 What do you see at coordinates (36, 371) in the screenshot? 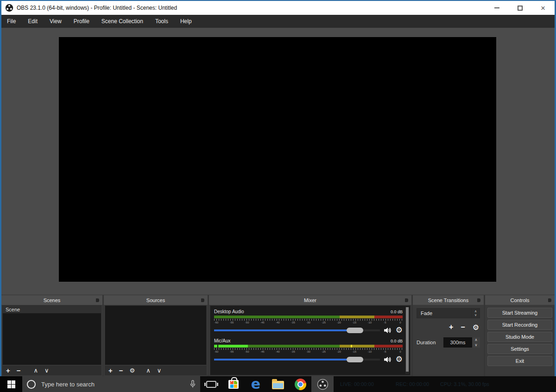
I see `scene-up-button: ∧` at bounding box center [36, 371].